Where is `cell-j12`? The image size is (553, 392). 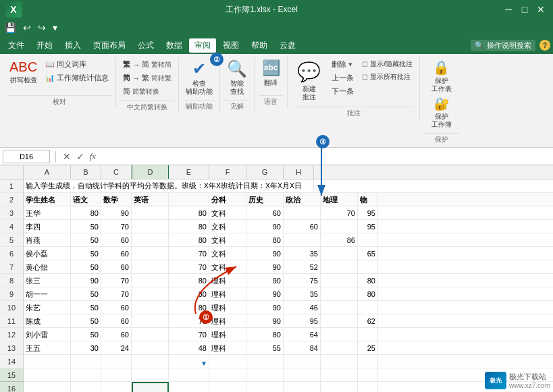
cell-j12 is located at coordinates (368, 335).